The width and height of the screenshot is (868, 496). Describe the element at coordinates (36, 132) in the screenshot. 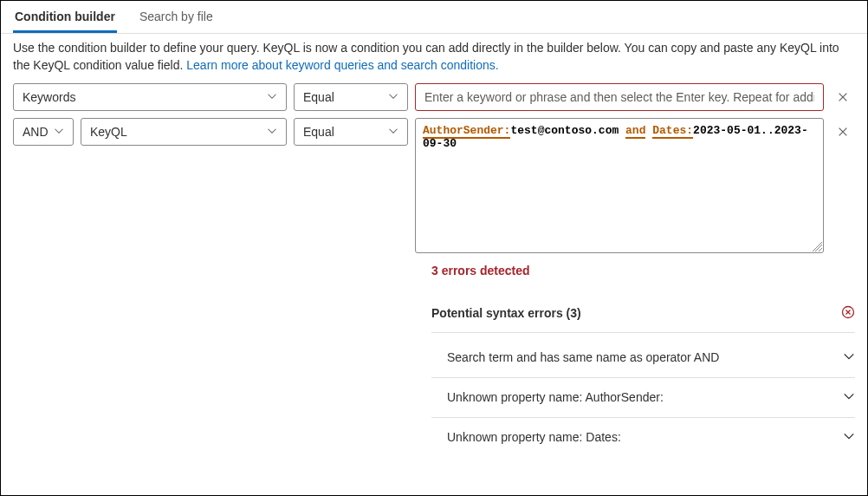

I see `boolean-label: AND` at that location.